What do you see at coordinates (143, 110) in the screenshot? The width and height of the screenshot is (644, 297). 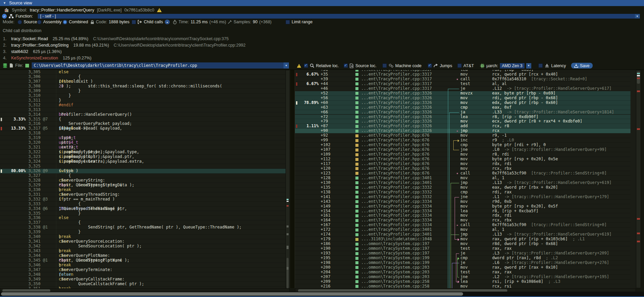 I see `source-line: 3,313` at bounding box center [143, 110].